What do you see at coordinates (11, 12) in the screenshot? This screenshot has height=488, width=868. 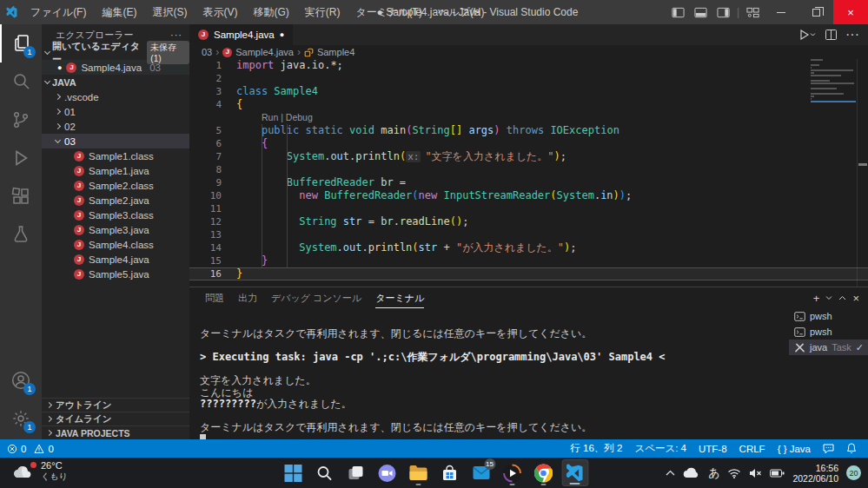 I see `vscode-logo-icon` at bounding box center [11, 12].